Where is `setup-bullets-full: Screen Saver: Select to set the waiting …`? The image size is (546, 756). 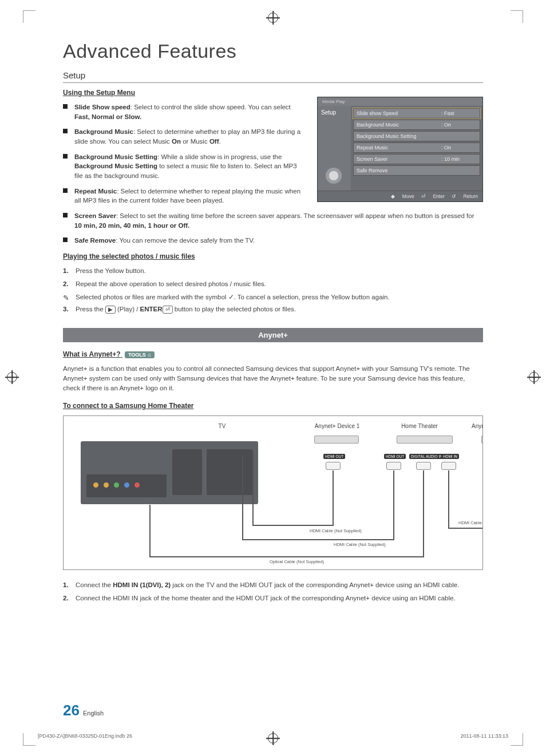 setup-bullets-full: Screen Saver: Select to set the waiting … is located at coordinates (273, 228).